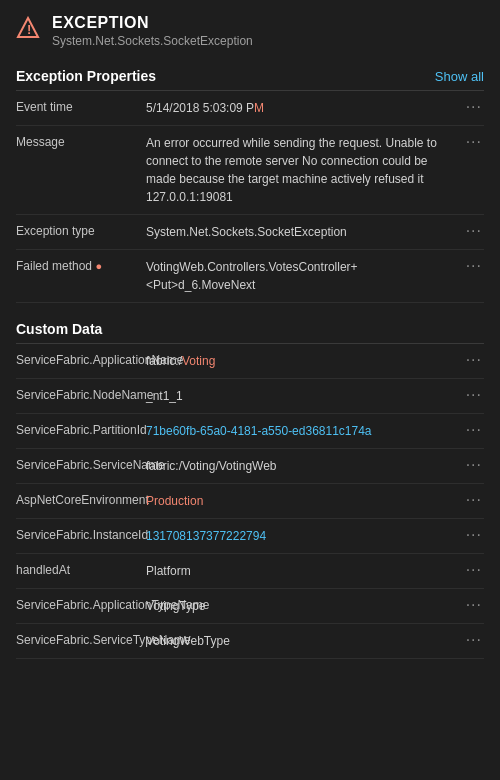 This screenshot has width=500, height=780. What do you see at coordinates (250, 396) in the screenshot?
I see `property-row-node-name: ServiceFabric.NodeName _nt1_1 ···` at bounding box center [250, 396].